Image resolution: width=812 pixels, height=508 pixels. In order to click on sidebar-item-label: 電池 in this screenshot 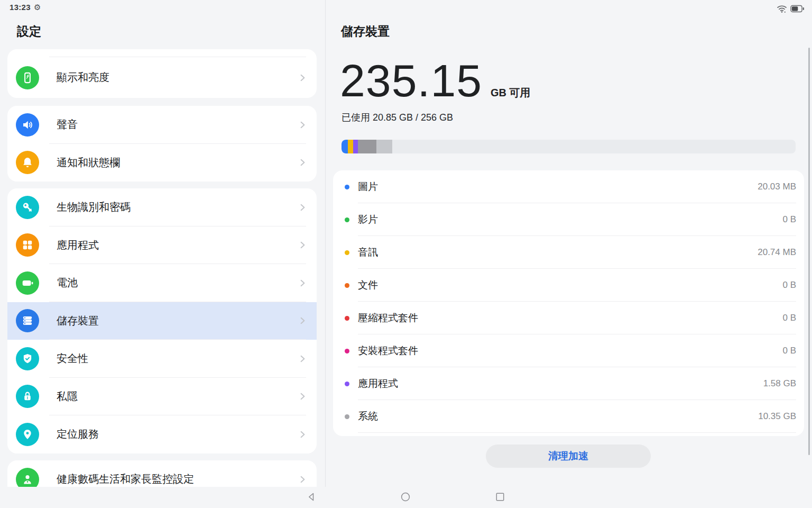, I will do `click(177, 283)`.